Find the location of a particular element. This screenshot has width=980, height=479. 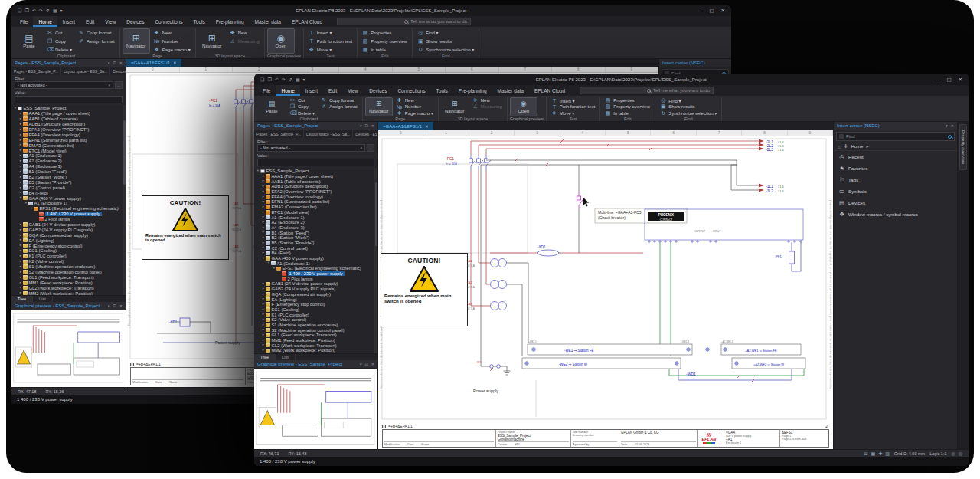

copy-format-button: ✎Copy format is located at coordinates (96, 33).